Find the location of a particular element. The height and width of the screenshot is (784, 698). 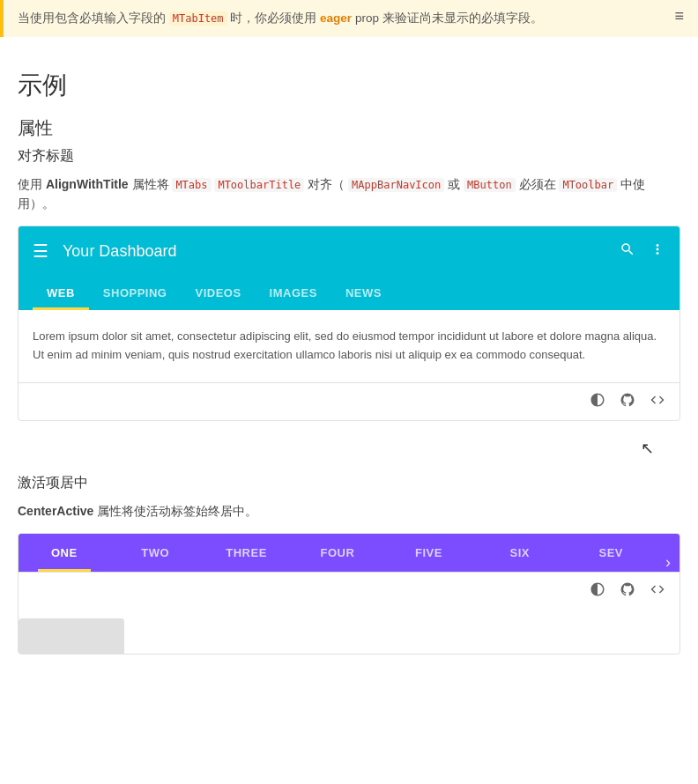

center-active-desc: 属性将使活动标签始终居中。 is located at coordinates (177, 511).